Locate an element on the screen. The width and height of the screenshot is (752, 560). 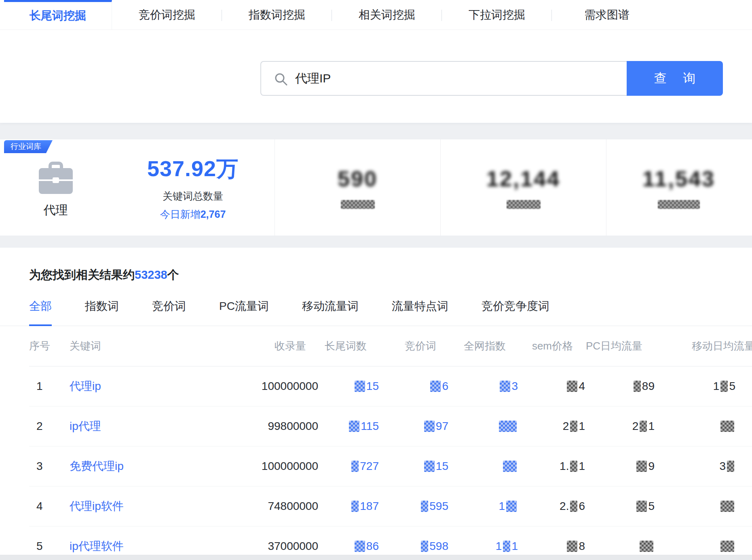
filter-tab-all: 全部 is located at coordinates (40, 312).